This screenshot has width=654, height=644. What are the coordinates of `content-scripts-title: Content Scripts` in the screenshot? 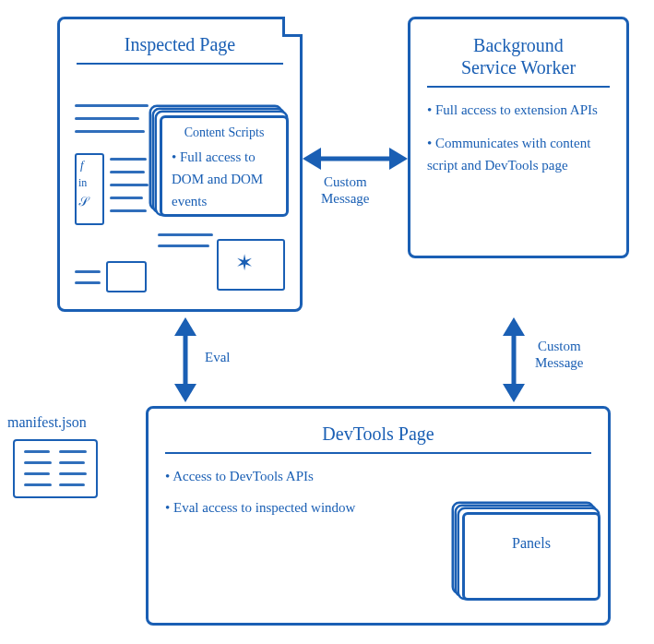 It's located at (224, 133).